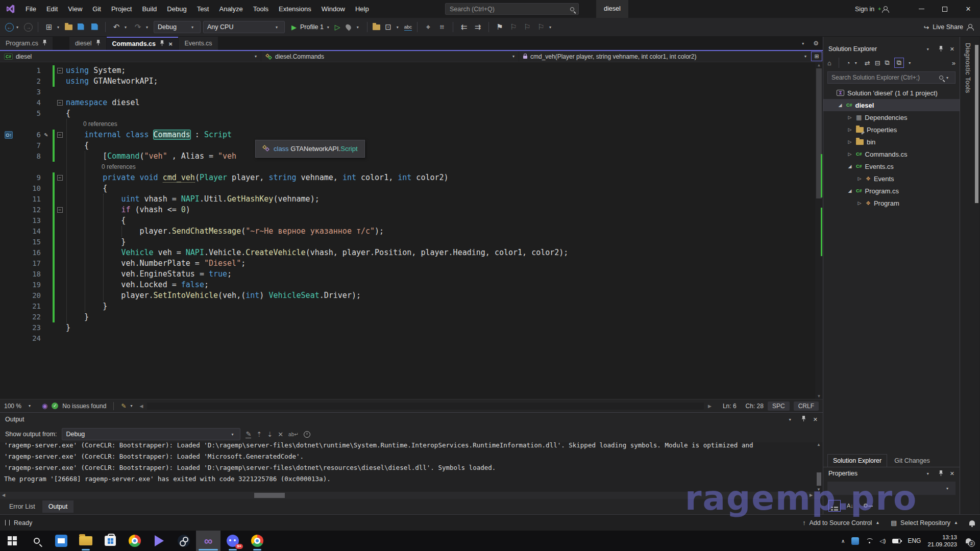  Describe the element at coordinates (819, 396) in the screenshot. I see `scroll-down-icon: ▼` at that location.